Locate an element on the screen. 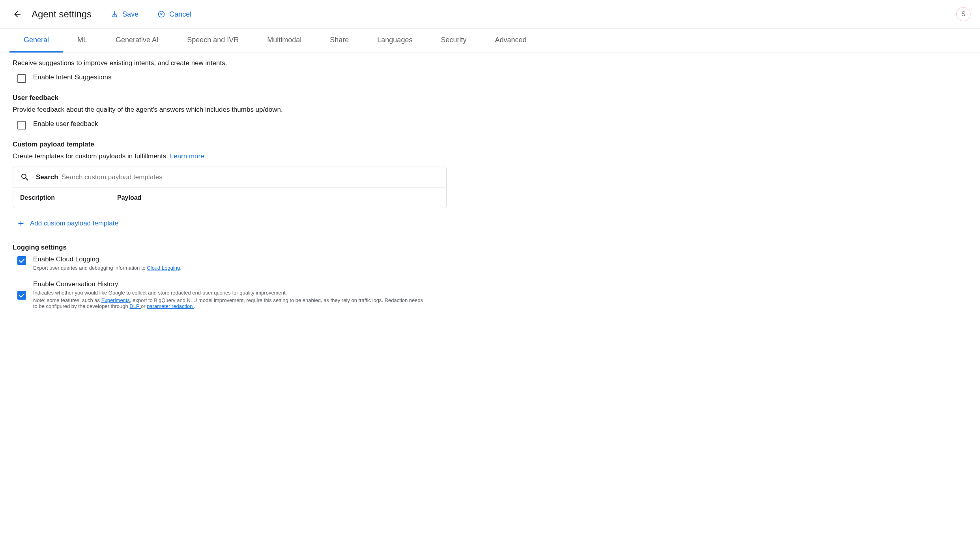 The width and height of the screenshot is (980, 548). table-header-row: Description Payload is located at coordinates (230, 198).